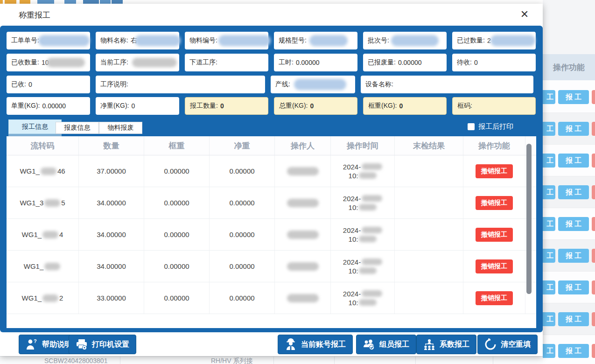 This screenshot has width=595, height=364. Describe the element at coordinates (272, 171) in the screenshot. I see `table-row: WG1_46 37.00000 0.00000 0.00000 2024- 10…` at that location.